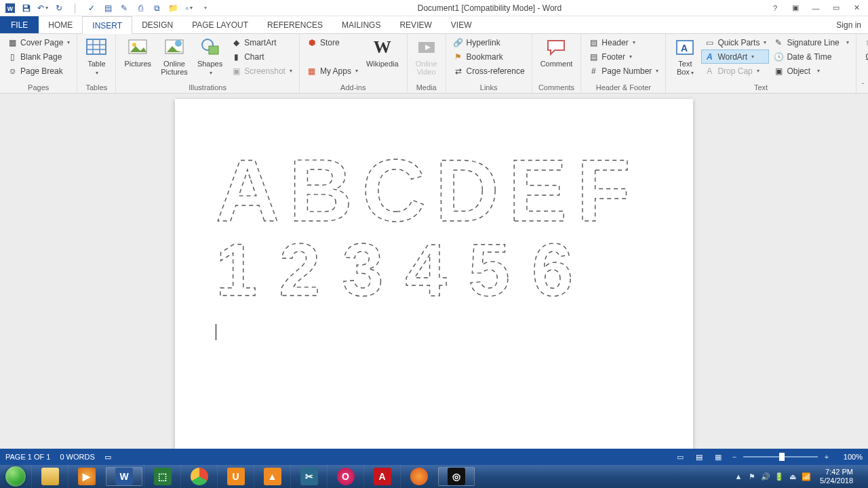 The height and width of the screenshot is (488, 868). I want to click on tab-page-layout: PAGE LAYOUT, so click(220, 24).